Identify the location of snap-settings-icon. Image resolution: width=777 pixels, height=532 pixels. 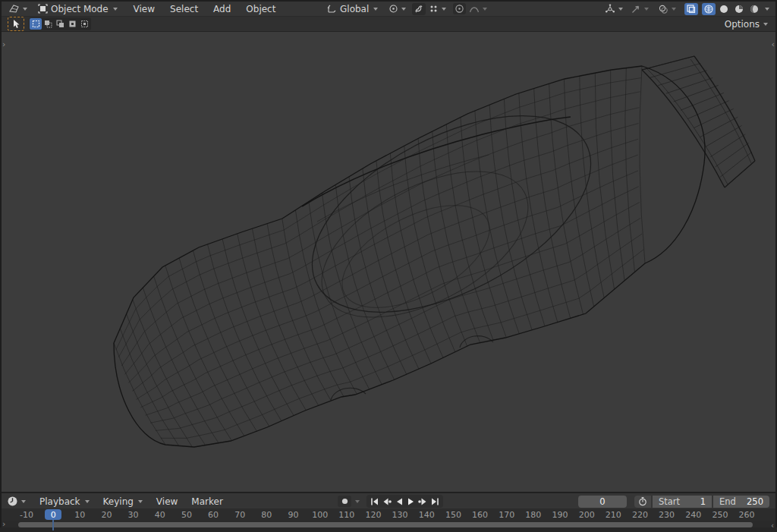
(434, 9).